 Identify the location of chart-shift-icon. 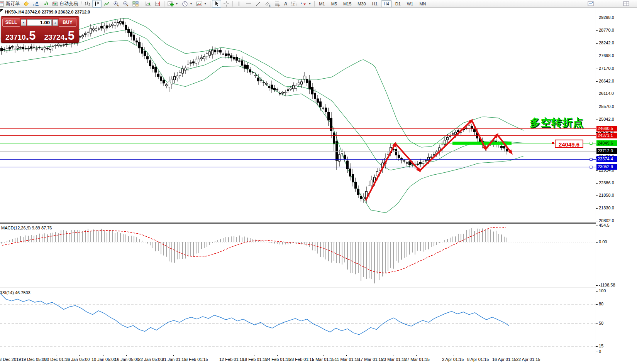
(158, 4).